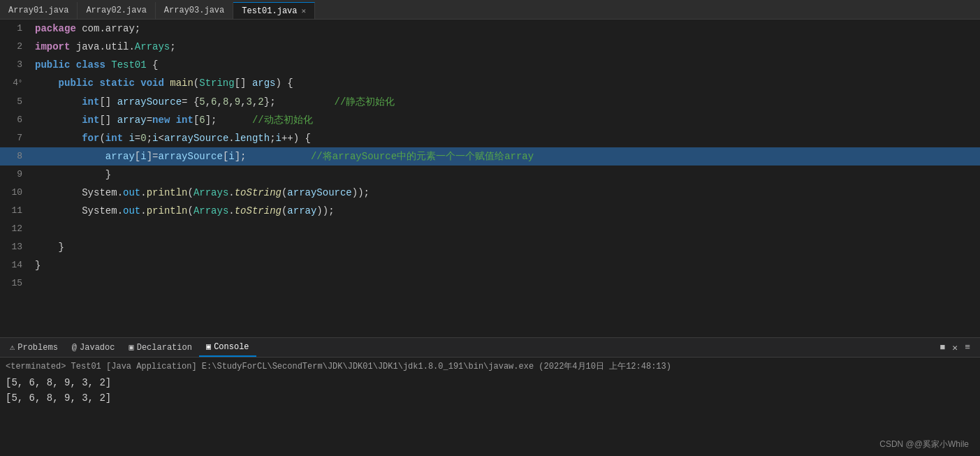  I want to click on tab-console: ▣ Console, so click(228, 348).